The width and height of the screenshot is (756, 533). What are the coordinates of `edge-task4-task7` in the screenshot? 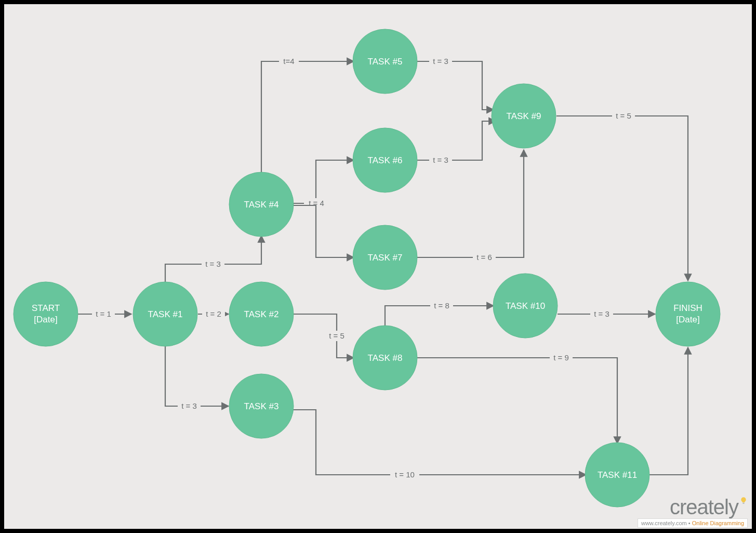 It's located at (323, 231).